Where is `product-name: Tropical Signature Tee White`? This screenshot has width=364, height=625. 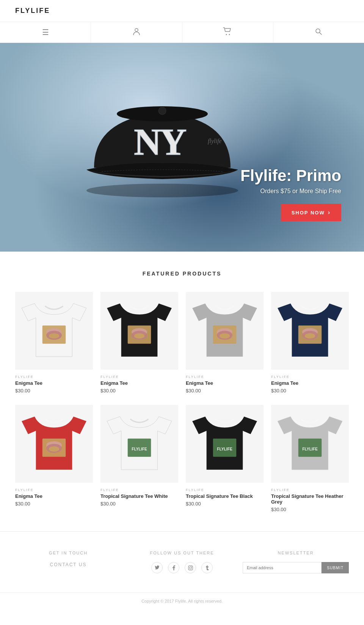 product-name: Tropical Signature Tee White is located at coordinates (140, 496).